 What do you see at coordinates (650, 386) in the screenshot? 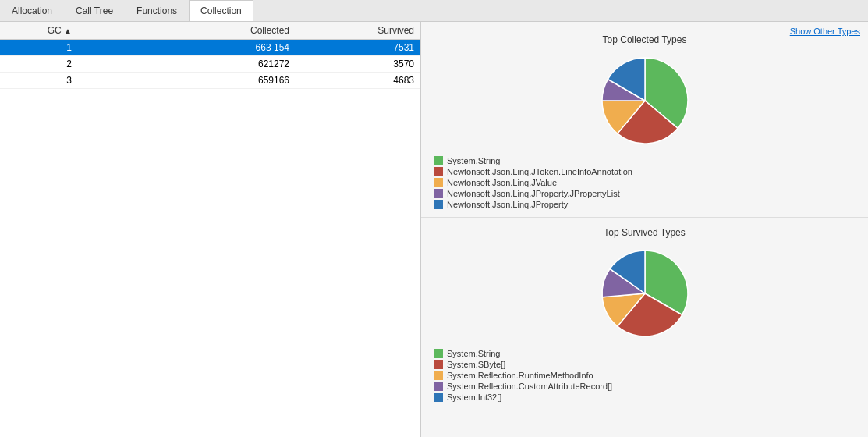
I see `legend-item: System.Reflection.CustomAttributeRecord[…` at bounding box center [650, 386].